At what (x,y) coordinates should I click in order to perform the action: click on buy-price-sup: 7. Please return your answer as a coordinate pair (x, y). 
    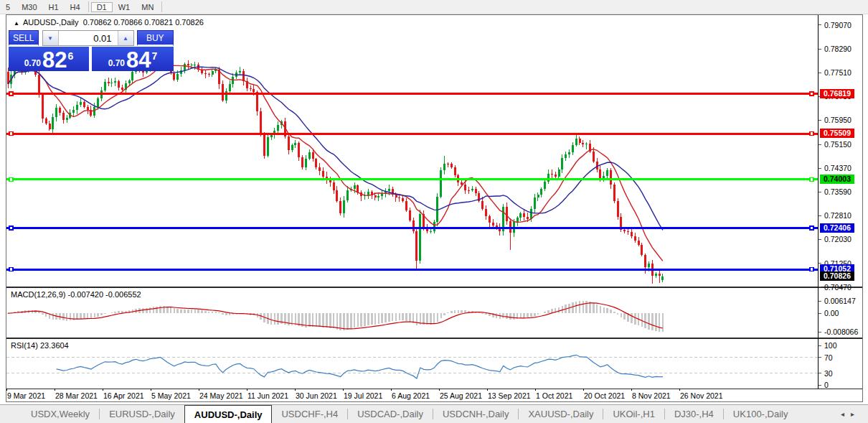
    Looking at the image, I should click on (155, 56).